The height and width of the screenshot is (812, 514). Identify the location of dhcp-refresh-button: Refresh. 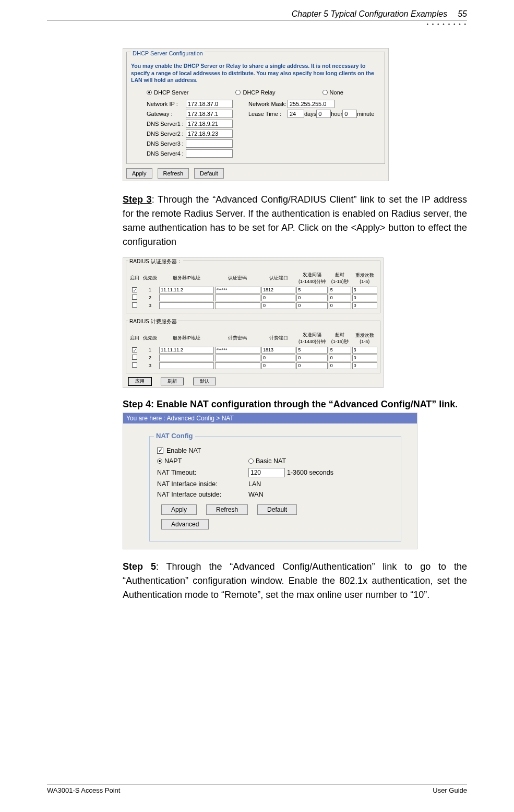
(173, 173).